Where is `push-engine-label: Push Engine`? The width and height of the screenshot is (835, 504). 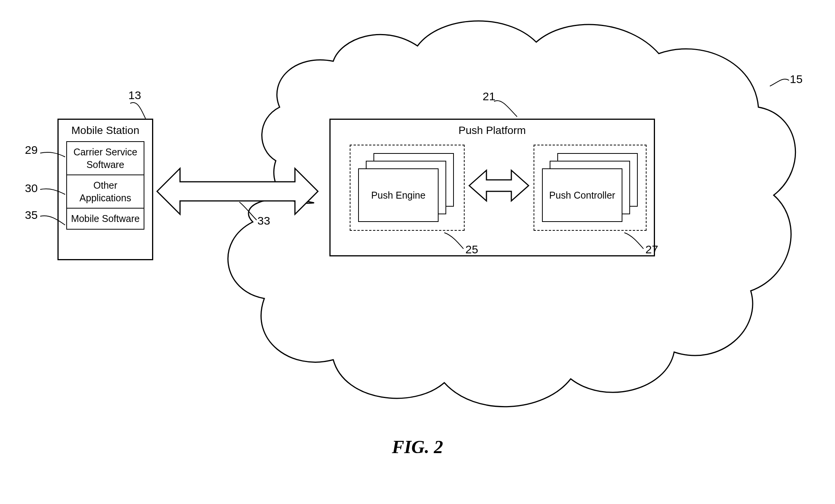 push-engine-label: Push Engine is located at coordinates (398, 195).